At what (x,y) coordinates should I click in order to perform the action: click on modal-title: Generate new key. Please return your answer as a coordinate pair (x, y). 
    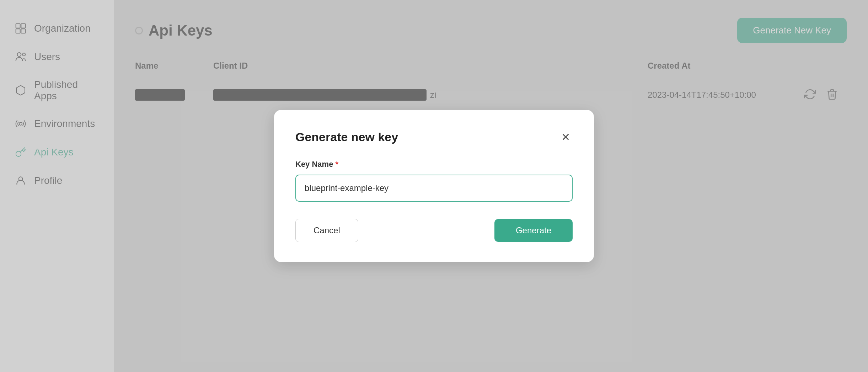
    Looking at the image, I should click on (347, 137).